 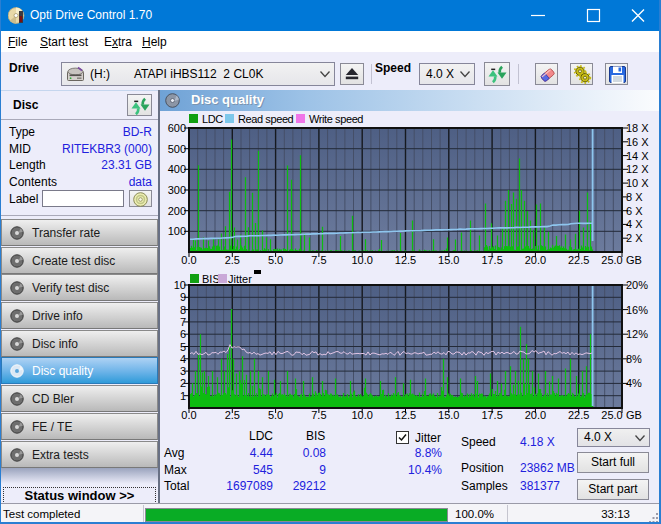 What do you see at coordinates (177, 231) in the screenshot?
I see `svg-text: 100` at bounding box center [177, 231].